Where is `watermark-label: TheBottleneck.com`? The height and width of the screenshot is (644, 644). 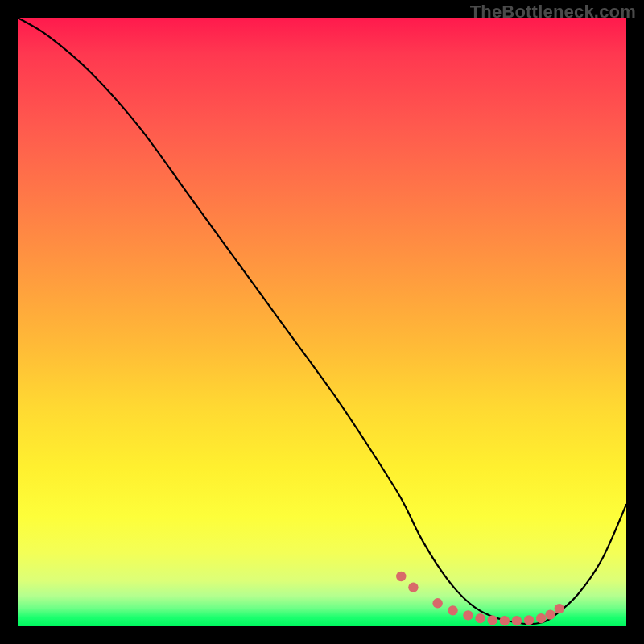
watermark-label: TheBottleneck.com is located at coordinates (553, 12).